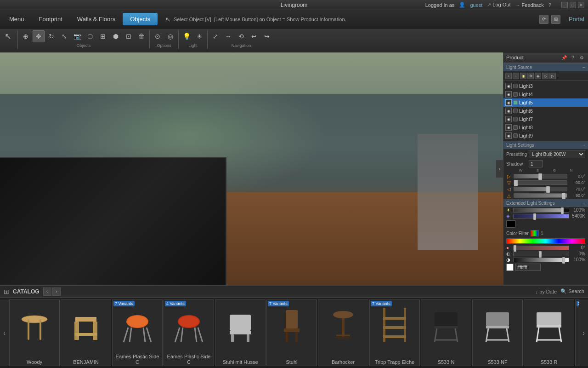 Image resolution: width=588 pixels, height=368 pixels. Describe the element at coordinates (541, 248) in the screenshot. I see `hue-slider` at that location.